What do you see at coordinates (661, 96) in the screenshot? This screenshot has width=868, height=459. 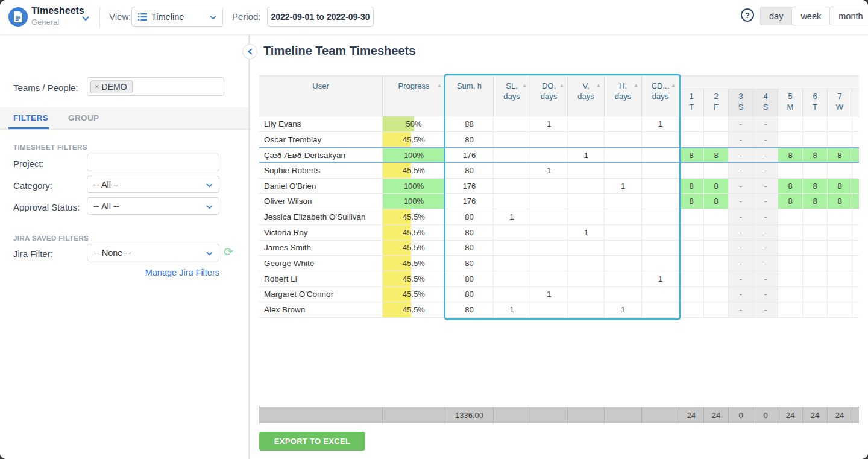 I see `column-header-cd-days: CD...days▲` at bounding box center [661, 96].